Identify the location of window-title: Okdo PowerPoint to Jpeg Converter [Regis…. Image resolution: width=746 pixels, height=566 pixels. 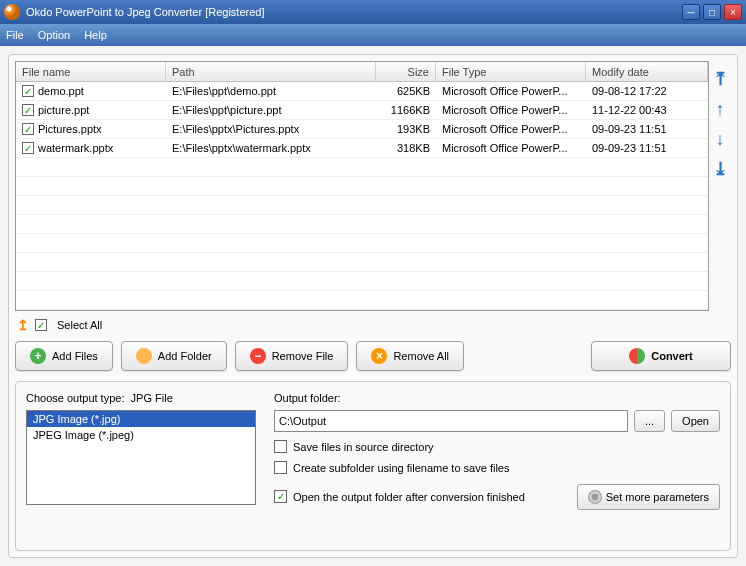
(354, 12).